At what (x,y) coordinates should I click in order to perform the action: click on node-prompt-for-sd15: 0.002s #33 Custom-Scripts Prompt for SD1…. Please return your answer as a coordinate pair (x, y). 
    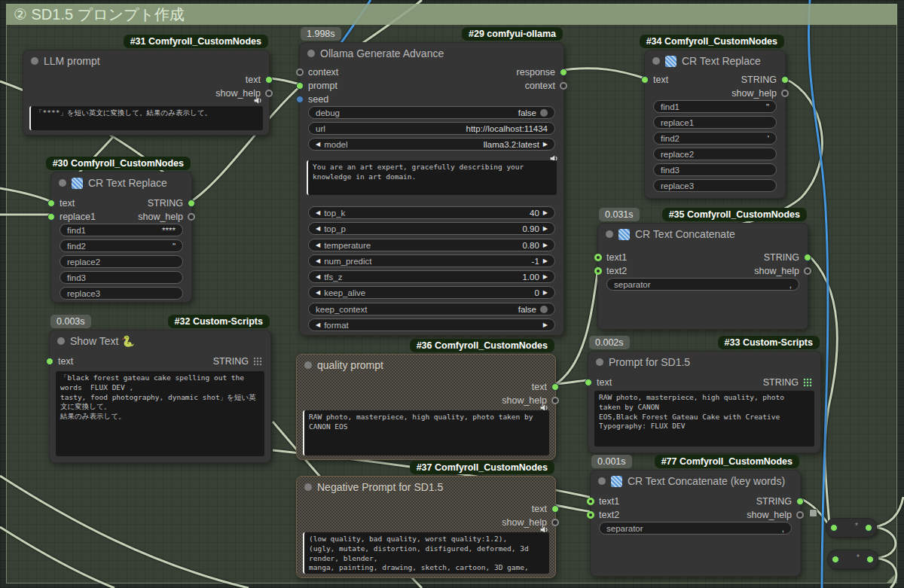
    Looking at the image, I should click on (704, 402).